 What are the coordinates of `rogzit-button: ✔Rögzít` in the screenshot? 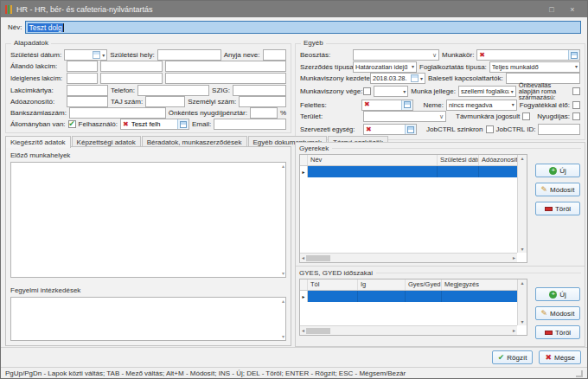 It's located at (513, 357).